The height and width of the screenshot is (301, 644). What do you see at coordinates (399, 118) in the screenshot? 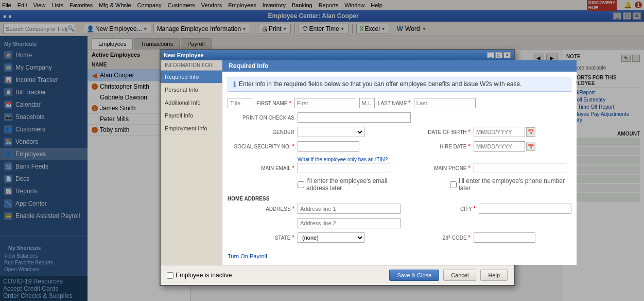
I see `print-on-check-row: PRINT ON CHECK AS` at bounding box center [399, 118].